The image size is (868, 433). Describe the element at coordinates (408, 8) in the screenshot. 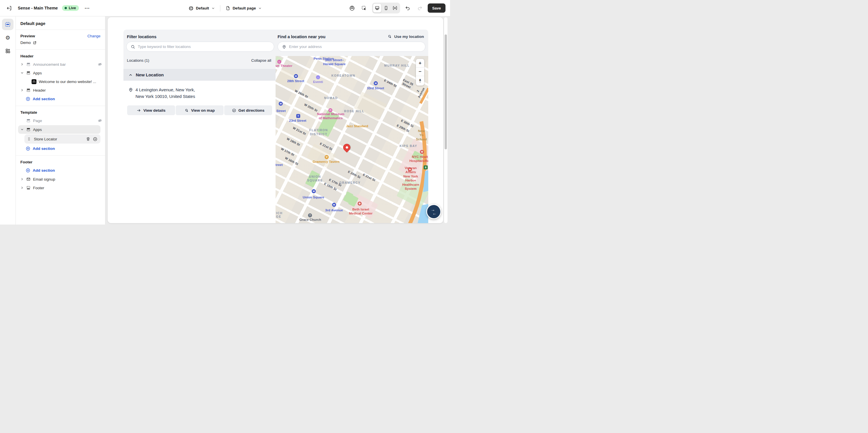

I see `undo-button` at that location.